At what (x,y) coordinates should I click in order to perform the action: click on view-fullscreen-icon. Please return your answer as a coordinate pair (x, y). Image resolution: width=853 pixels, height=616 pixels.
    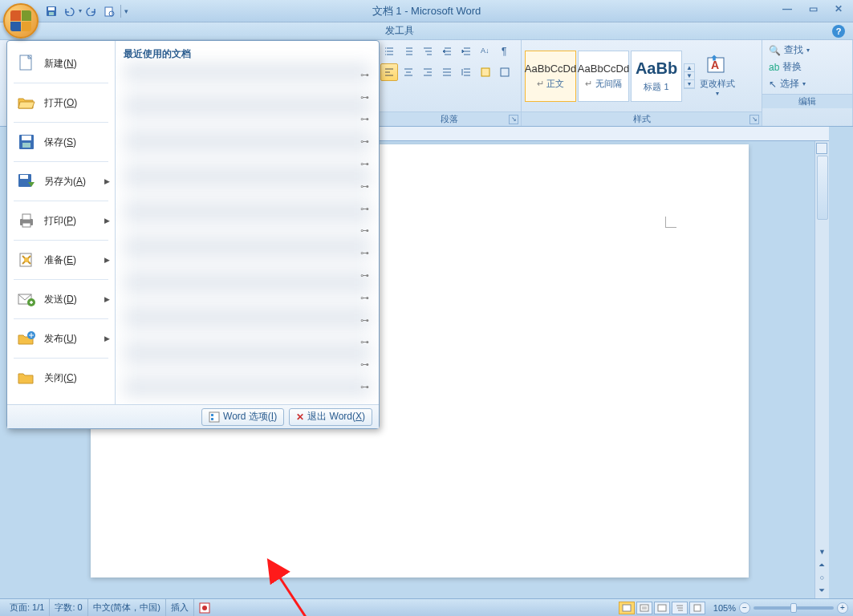
    Looking at the image, I should click on (644, 608).